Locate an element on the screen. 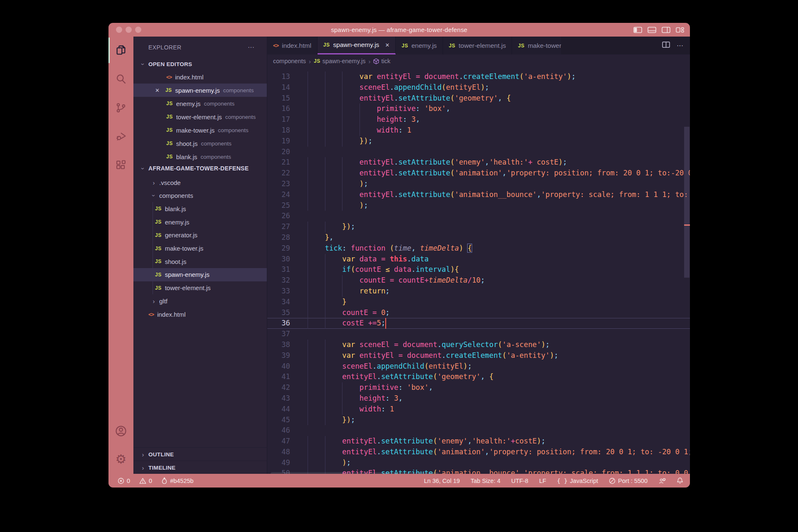 This screenshot has width=798, height=532. code-line: 20 is located at coordinates (479, 152).